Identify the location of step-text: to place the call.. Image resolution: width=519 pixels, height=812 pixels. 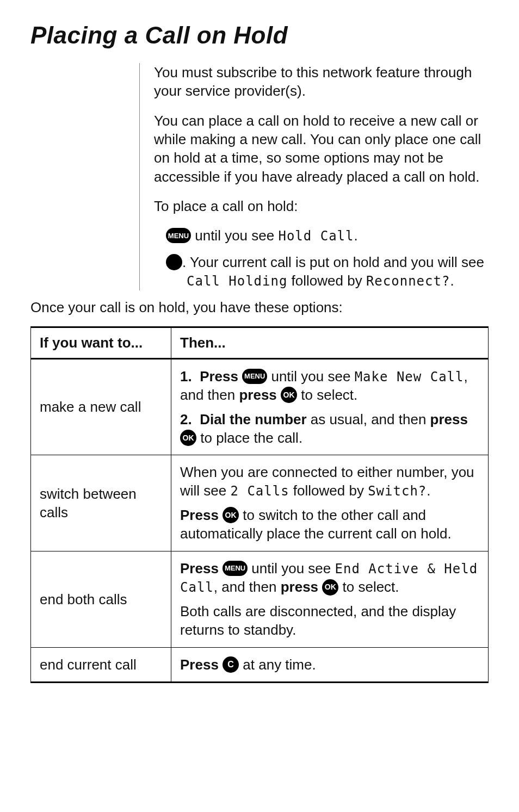
(249, 438).